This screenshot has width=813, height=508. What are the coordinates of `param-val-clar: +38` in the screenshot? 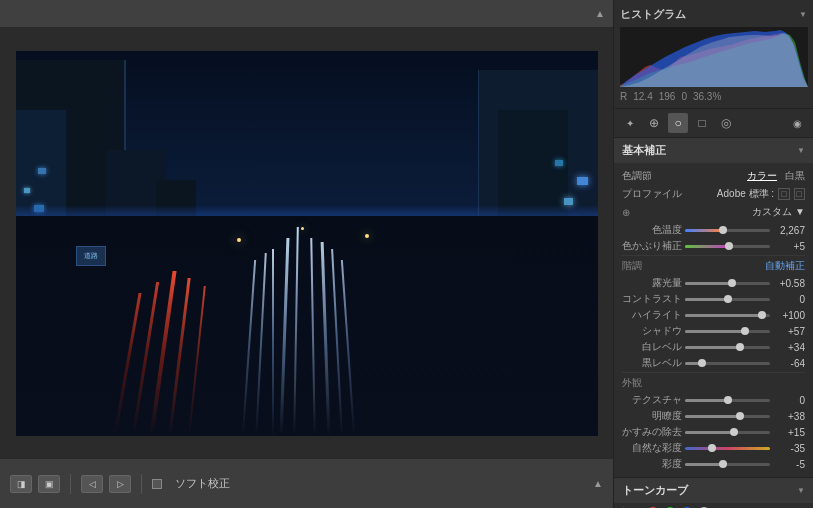 It's located at (789, 416).